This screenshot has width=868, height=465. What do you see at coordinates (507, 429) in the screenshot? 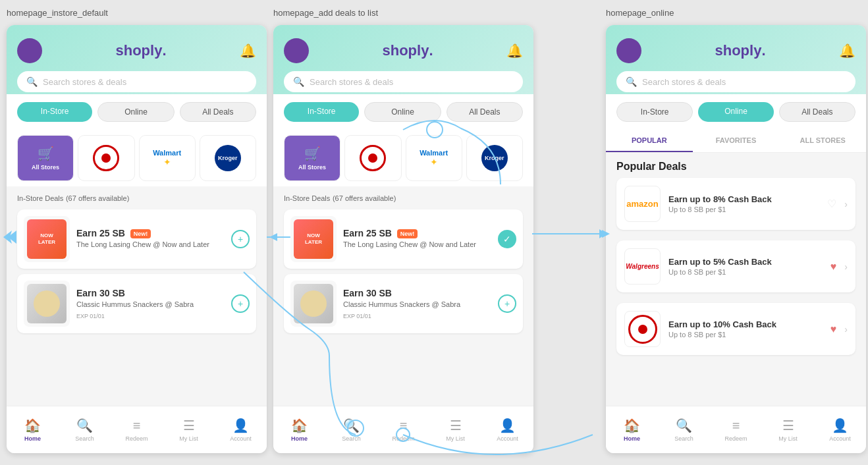
I see `screen2-nav-account: 👤 Account` at bounding box center [507, 429].